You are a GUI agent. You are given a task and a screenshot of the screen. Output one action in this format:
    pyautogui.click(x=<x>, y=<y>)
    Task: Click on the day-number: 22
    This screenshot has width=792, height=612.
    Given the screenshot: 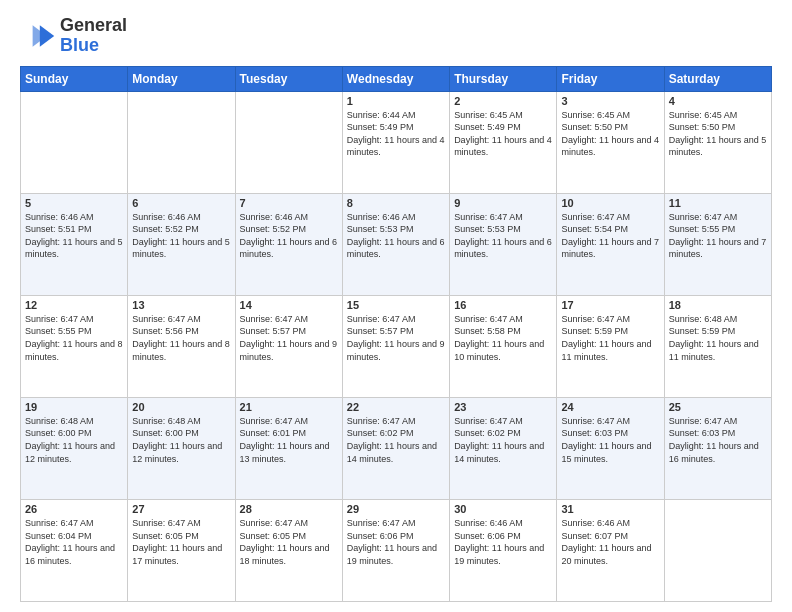 What is the action you would take?
    pyautogui.click(x=396, y=407)
    